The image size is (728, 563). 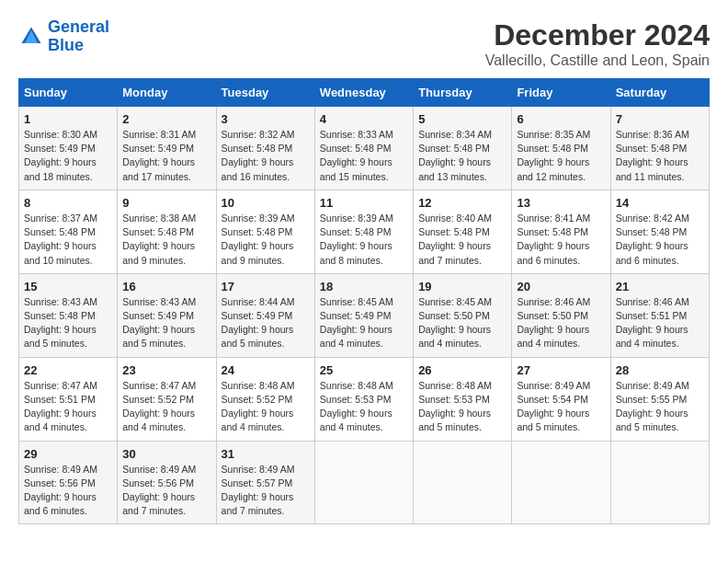 What do you see at coordinates (79, 27) in the screenshot?
I see `logo-general: General` at bounding box center [79, 27].